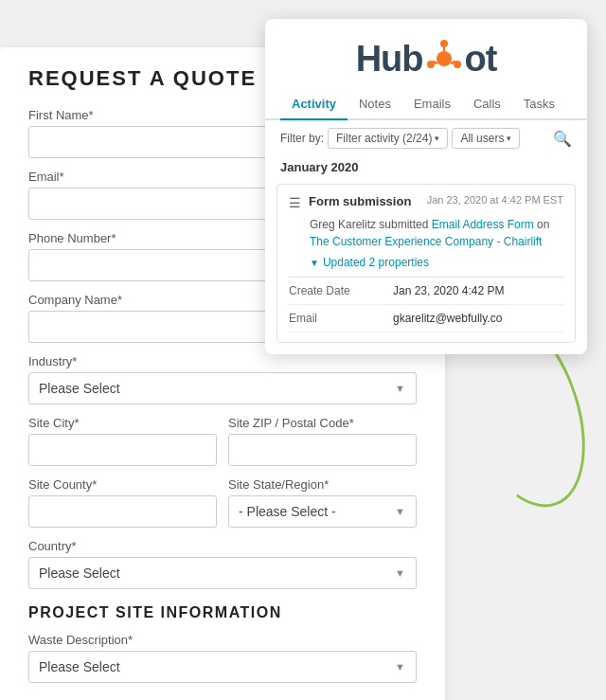 The image size is (606, 700). Describe the element at coordinates (495, 200) in the screenshot. I see `activity-time: Jan 23, 2020 at 4:42 PM EST` at that location.